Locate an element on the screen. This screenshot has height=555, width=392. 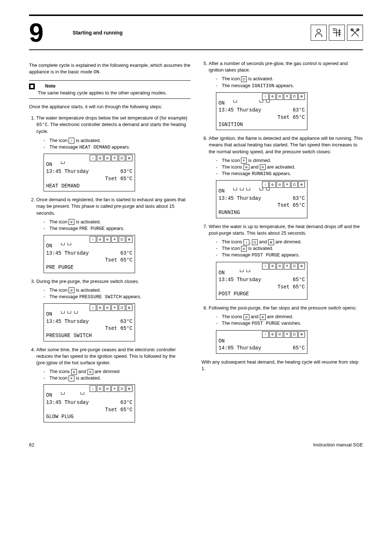
doc-title: Instruction manual SGE is located at coordinates (338, 445).